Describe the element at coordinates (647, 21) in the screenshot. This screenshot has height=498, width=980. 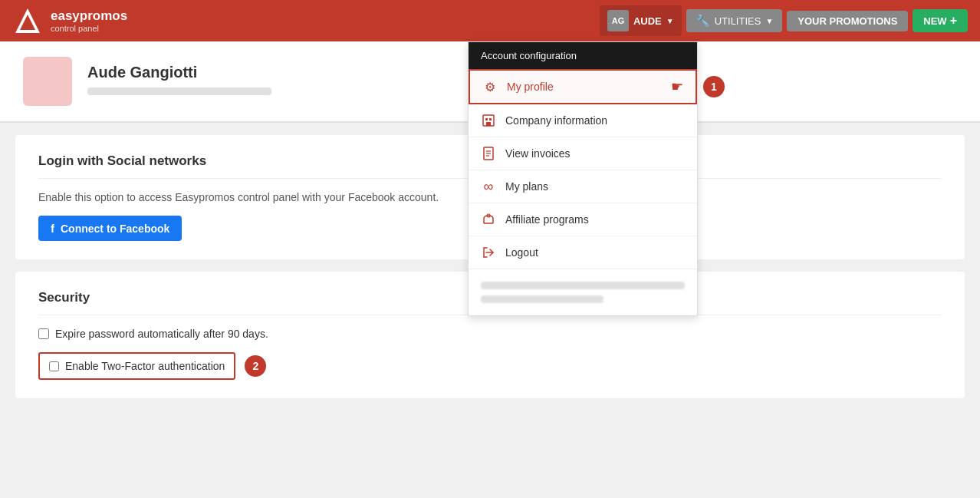
I see `user-name-label: AUDE` at that location.